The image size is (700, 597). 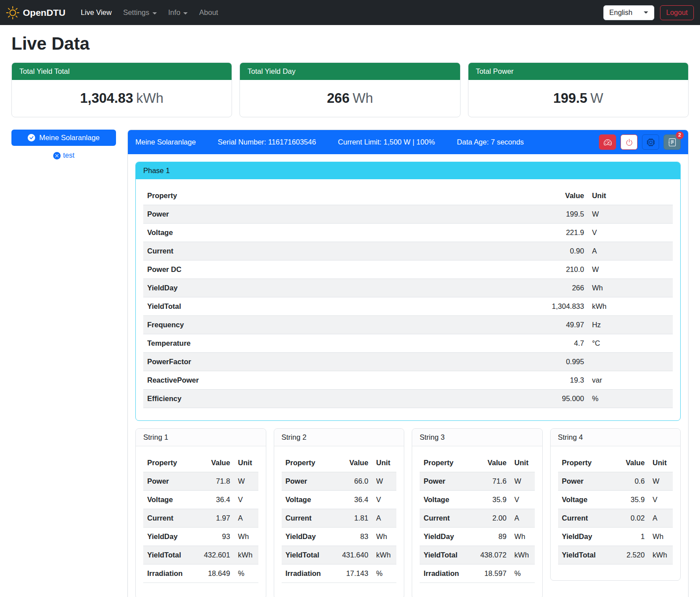 I want to click on table-row: Current0.90A, so click(x=408, y=251).